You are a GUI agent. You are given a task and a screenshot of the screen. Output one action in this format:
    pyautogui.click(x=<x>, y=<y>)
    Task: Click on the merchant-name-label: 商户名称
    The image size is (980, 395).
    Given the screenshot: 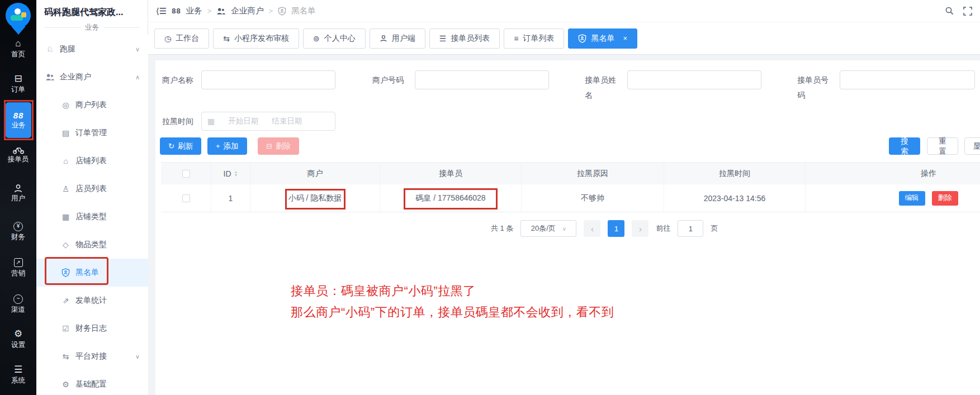 What is the action you would take?
    pyautogui.click(x=179, y=80)
    